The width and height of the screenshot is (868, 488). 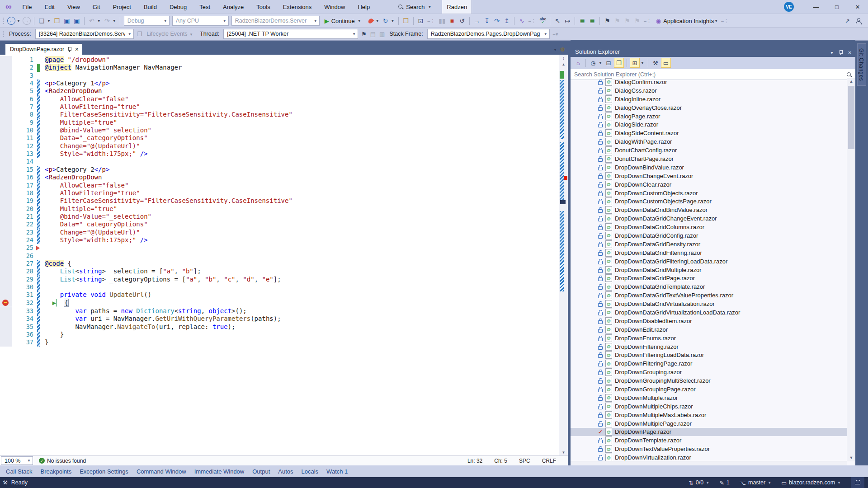 I want to click on menu-item-tools: Tools, so click(x=263, y=7).